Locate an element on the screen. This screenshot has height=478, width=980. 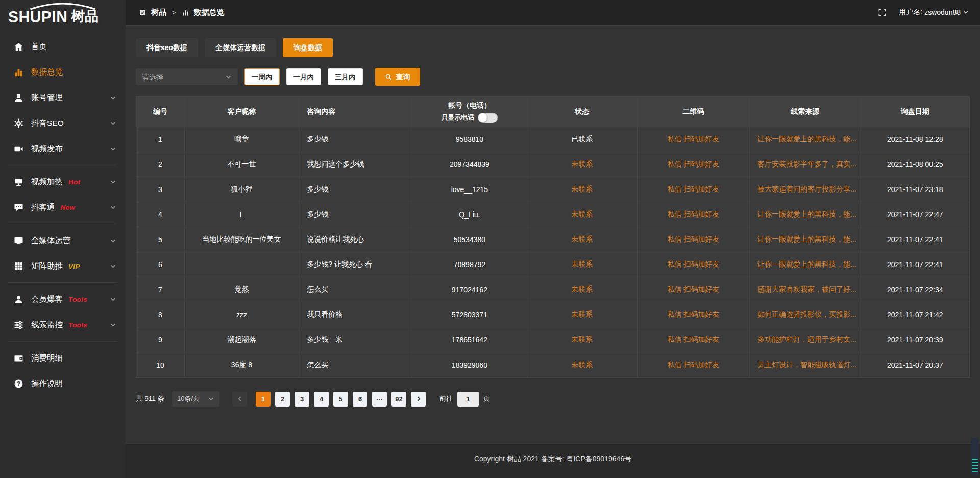
page-button-2: 2 is located at coordinates (283, 399).